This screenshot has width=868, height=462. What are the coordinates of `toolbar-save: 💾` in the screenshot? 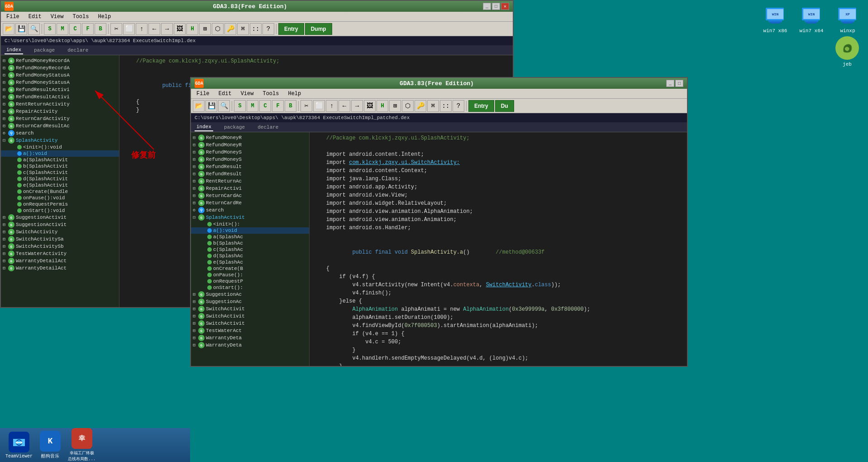 It's located at (21, 29).